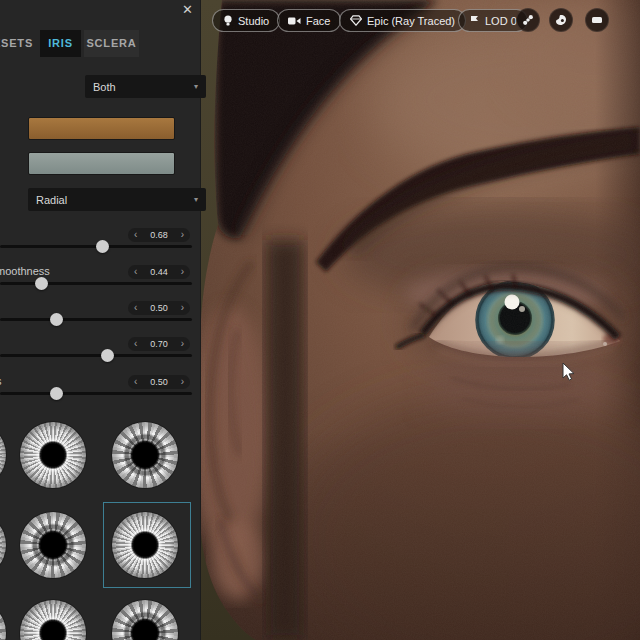 This screenshot has height=640, width=640. What do you see at coordinates (294, 21) in the screenshot?
I see `camera-icon` at bounding box center [294, 21].